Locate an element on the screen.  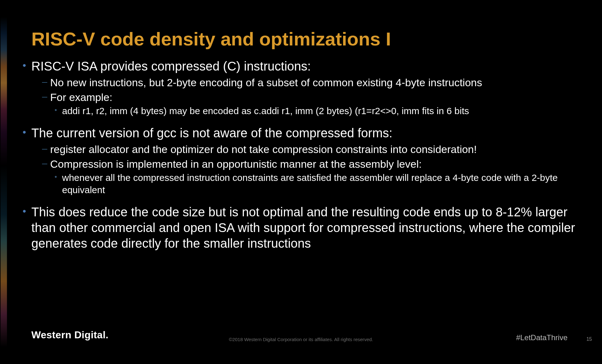
letterbox-top is located at coordinates (301, 8).